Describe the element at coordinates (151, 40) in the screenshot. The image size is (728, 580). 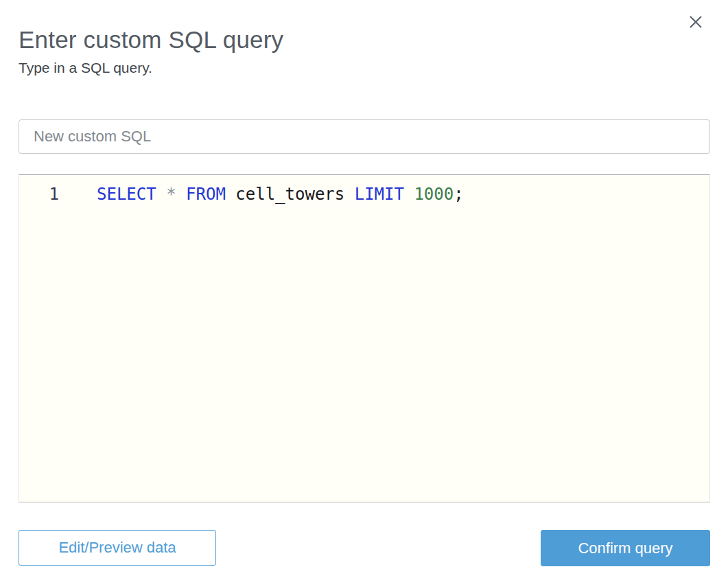
I see `page-title: Enter custom SQL query` at that location.